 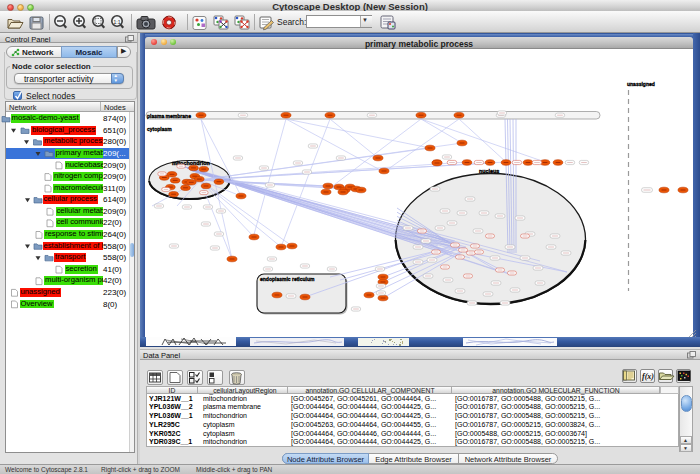 I want to click on svg-text: endoplasmic reticulum, so click(x=288, y=279).